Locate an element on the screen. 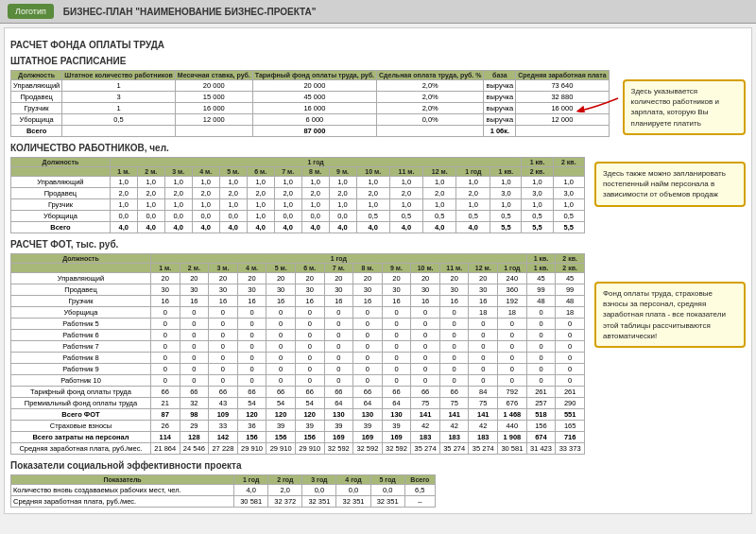 The image size is (756, 534). annotation-fot: Фонд оплаты труда, страховые взносы за п… is located at coordinates (664, 315).